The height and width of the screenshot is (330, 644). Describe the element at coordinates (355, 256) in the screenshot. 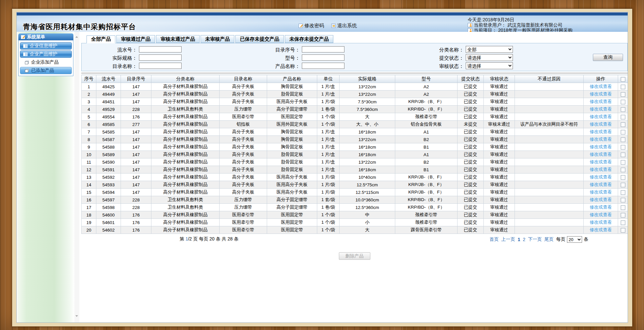

I see `delete-products-button: 删除产品` at that location.